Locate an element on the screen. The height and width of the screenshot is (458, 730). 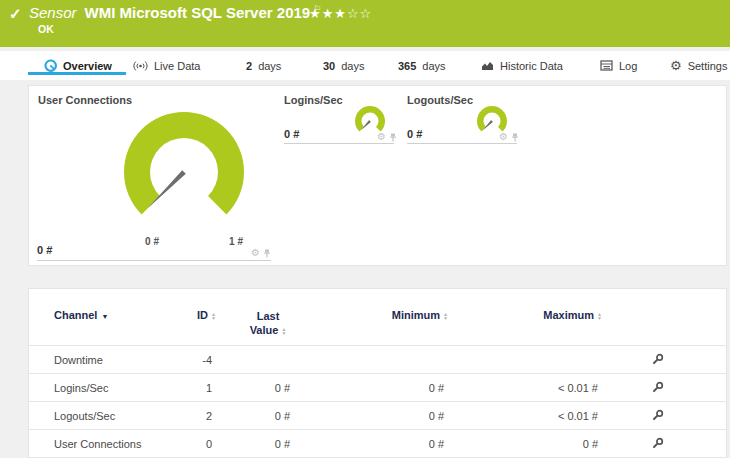
channel-name: Downtime is located at coordinates (122, 360).